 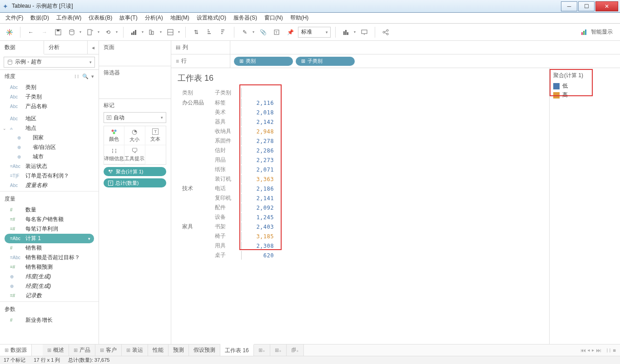 I want to click on refresh-button: ⟲, so click(x=108, y=32).